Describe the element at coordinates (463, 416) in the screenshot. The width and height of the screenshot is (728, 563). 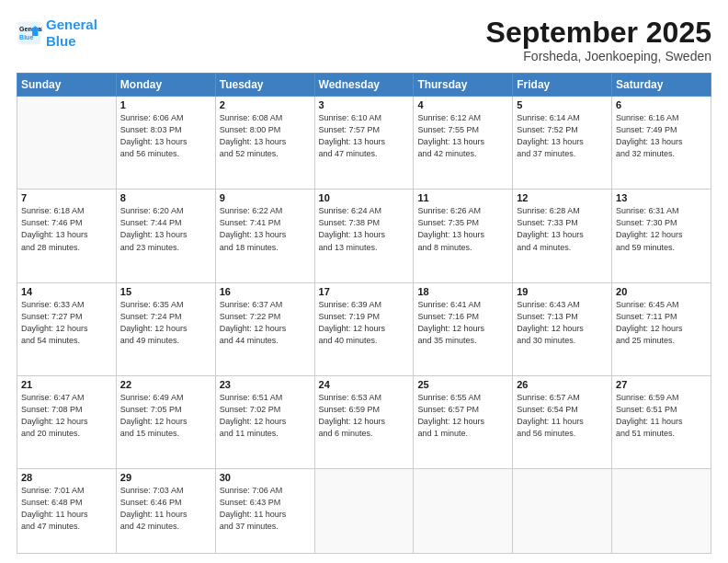
I see `day-info: Sunrise: 6:55 AM Sunset: 6:57 PM Dayligh…` at that location.